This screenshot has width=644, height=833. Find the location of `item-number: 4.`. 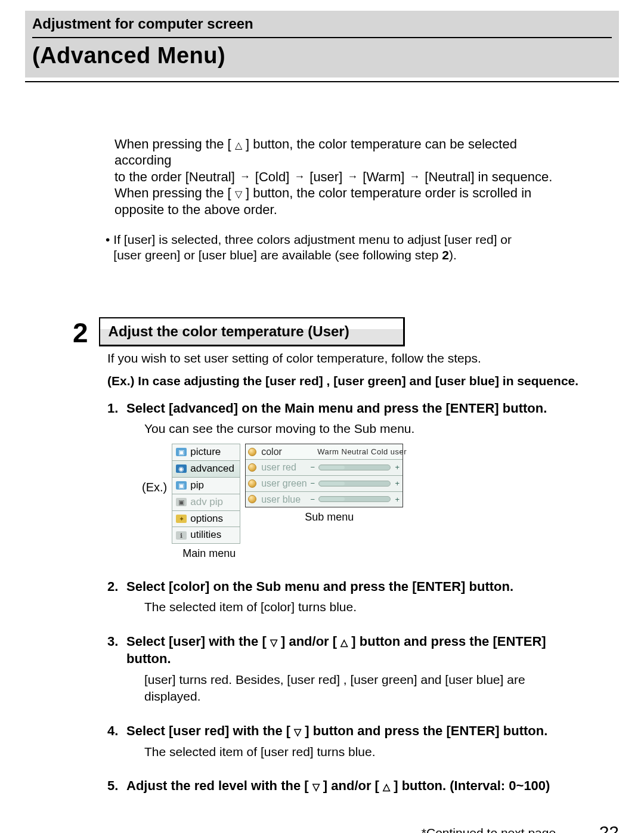

item-number: 4. is located at coordinates (114, 731).